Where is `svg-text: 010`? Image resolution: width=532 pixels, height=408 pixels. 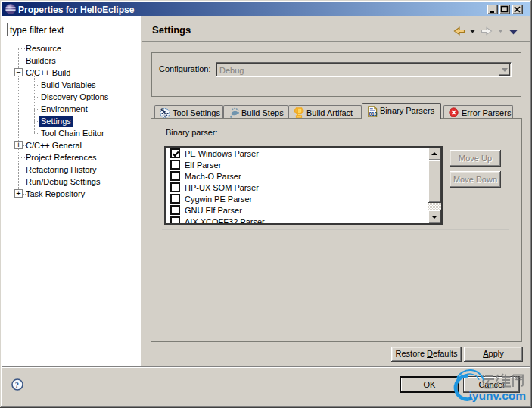
svg-text: 010 is located at coordinates (374, 114).